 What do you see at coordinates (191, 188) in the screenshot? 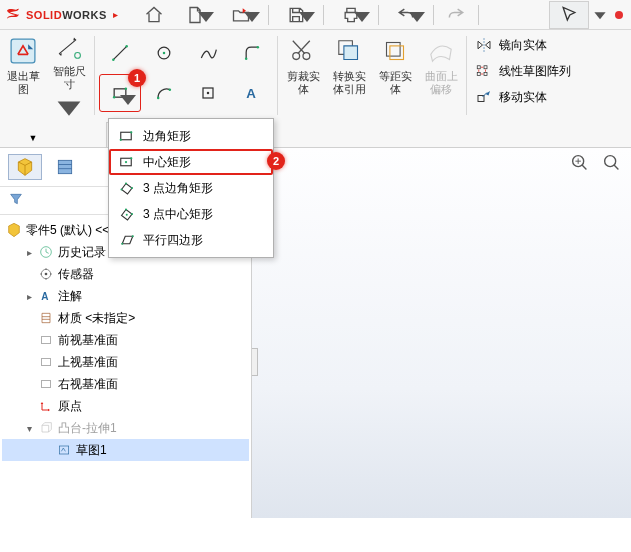
I see `menu-3pt-corner-rectangle: 3 点边角矩形` at bounding box center [191, 188].